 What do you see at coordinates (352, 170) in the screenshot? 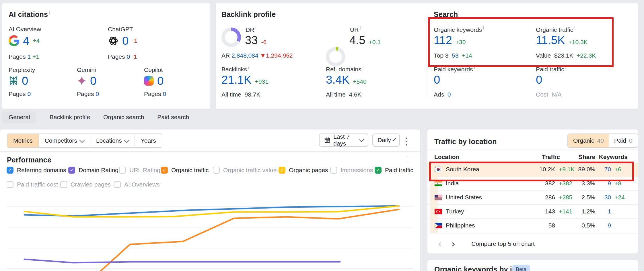
I see `legend-impressions: Impressions` at bounding box center [352, 170].